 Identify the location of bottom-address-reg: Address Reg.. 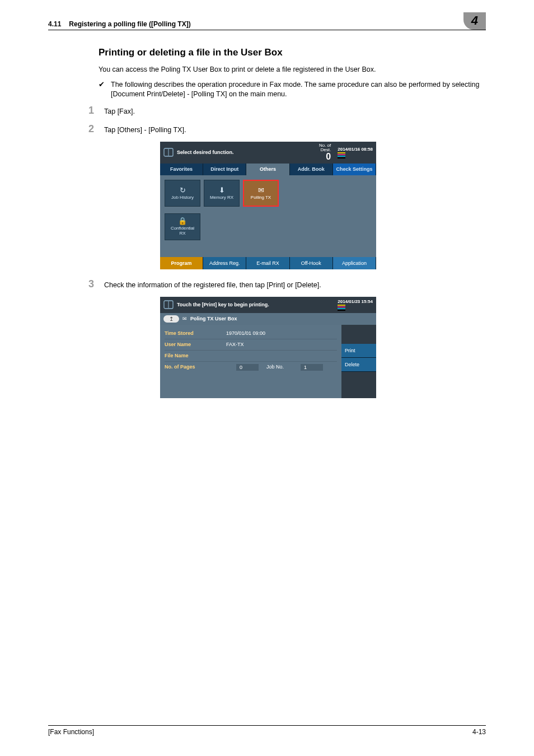
(225, 263).